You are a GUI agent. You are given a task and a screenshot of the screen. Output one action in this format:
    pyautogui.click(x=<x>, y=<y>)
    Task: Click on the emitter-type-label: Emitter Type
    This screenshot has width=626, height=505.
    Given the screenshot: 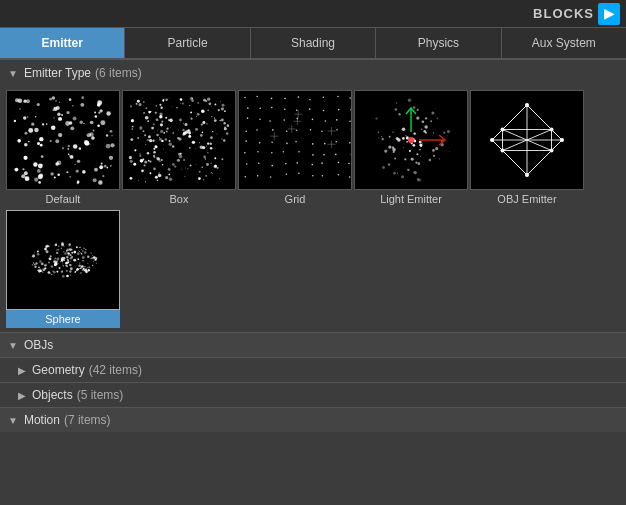 What is the action you would take?
    pyautogui.click(x=58, y=73)
    